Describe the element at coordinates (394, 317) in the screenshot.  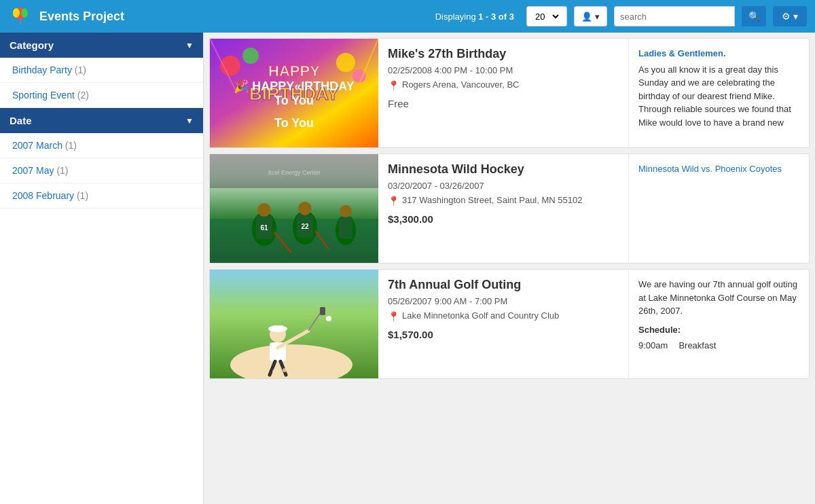
I see `location-pin-icon-3: 📍` at that location.